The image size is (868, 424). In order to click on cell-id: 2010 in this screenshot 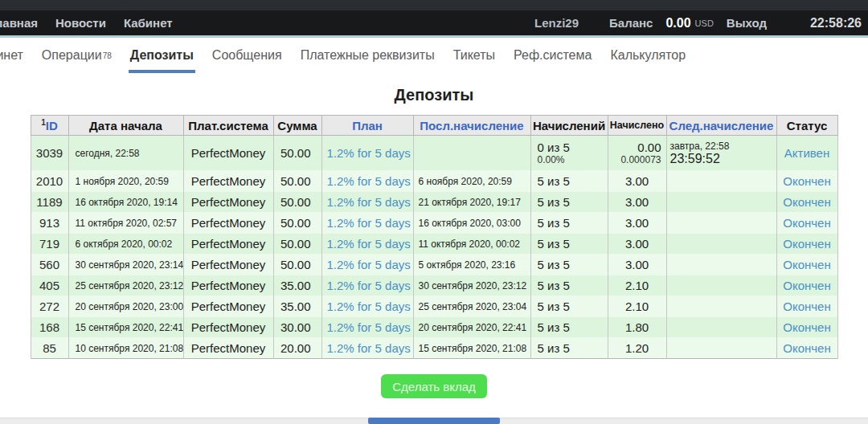, I will do `click(50, 181)`.